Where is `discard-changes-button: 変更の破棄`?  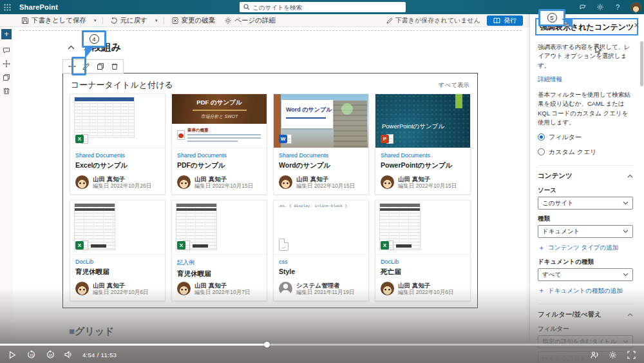
discard-changes-button: 変更の破棄 is located at coordinates (193, 21).